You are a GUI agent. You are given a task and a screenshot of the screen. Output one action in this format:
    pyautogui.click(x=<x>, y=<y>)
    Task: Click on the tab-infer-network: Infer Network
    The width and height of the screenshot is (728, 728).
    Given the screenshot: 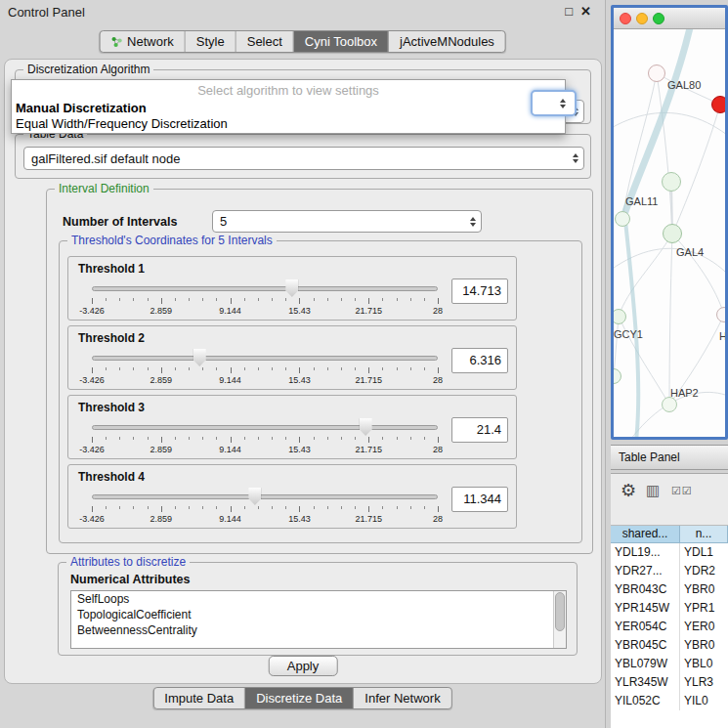 What is the action you would take?
    pyautogui.click(x=403, y=698)
    